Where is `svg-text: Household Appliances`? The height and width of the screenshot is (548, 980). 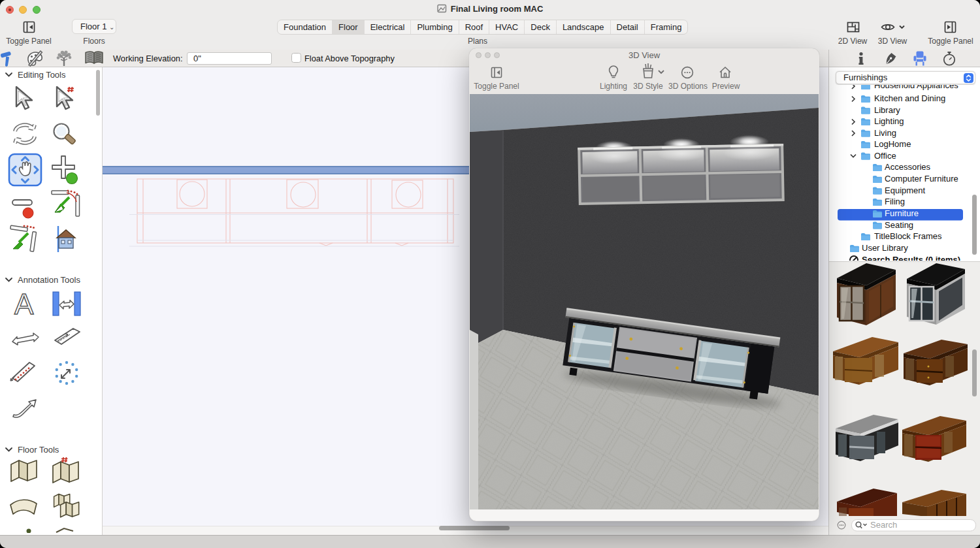
svg-text: Household Appliances is located at coordinates (916, 88).